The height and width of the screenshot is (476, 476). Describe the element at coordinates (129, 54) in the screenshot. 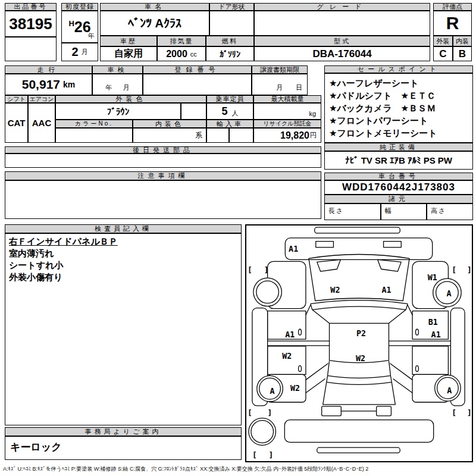

I see `history-value: 自家用` at that location.